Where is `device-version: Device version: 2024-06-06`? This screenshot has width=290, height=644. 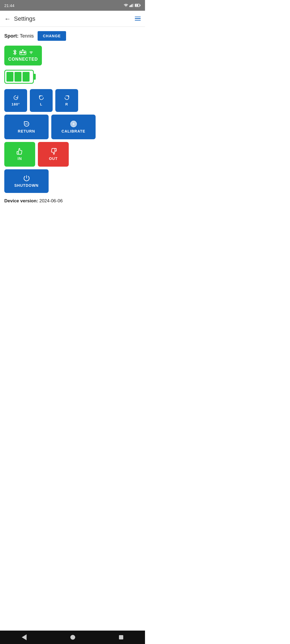 device-version: Device version: 2024-06-06 is located at coordinates (73, 201).